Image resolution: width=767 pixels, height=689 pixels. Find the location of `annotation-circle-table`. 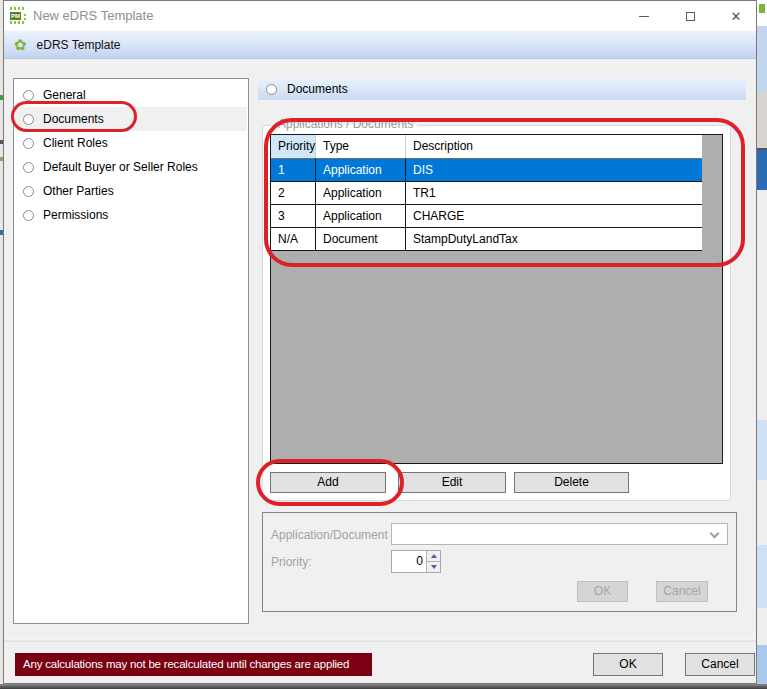

annotation-circle-table is located at coordinates (504, 192).